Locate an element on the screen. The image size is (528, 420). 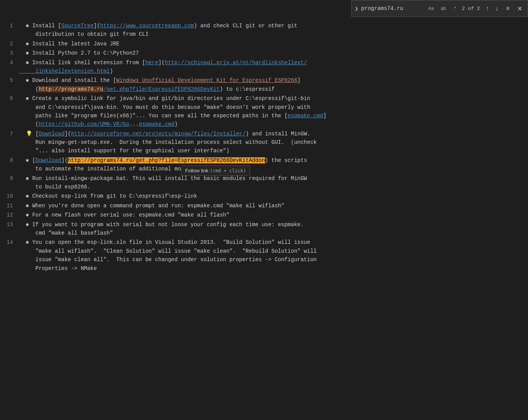
line-5: 5 ✱ Download and install the [Windows Un… is located at coordinates (264, 85).